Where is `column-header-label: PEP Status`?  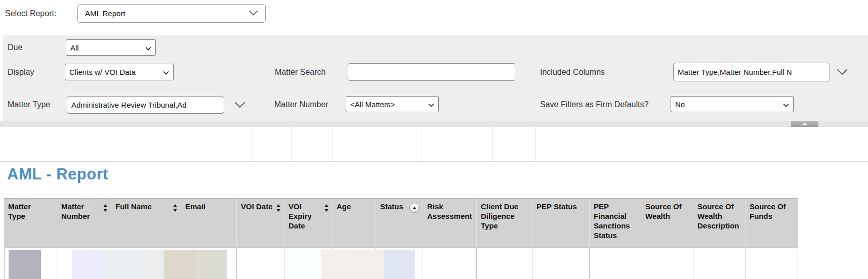
column-header-label: PEP Status is located at coordinates (561, 206).